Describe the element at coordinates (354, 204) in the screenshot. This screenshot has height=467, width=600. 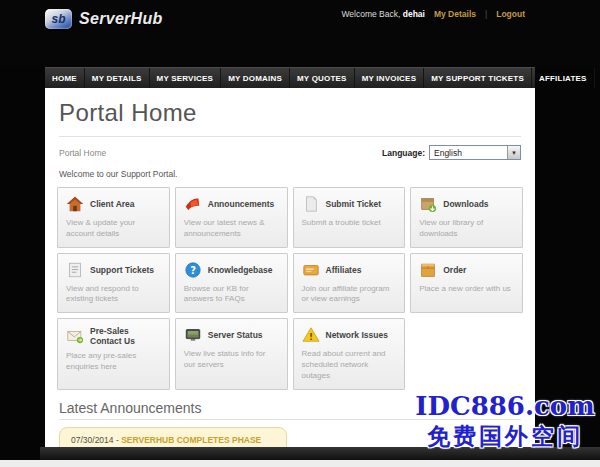
I see `tile-title: Submit Ticket` at that location.